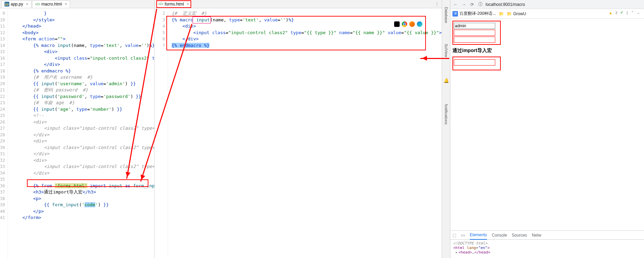  What do you see at coordinates (7, 4) in the screenshot?
I see `python-icon: py` at bounding box center [7, 4].